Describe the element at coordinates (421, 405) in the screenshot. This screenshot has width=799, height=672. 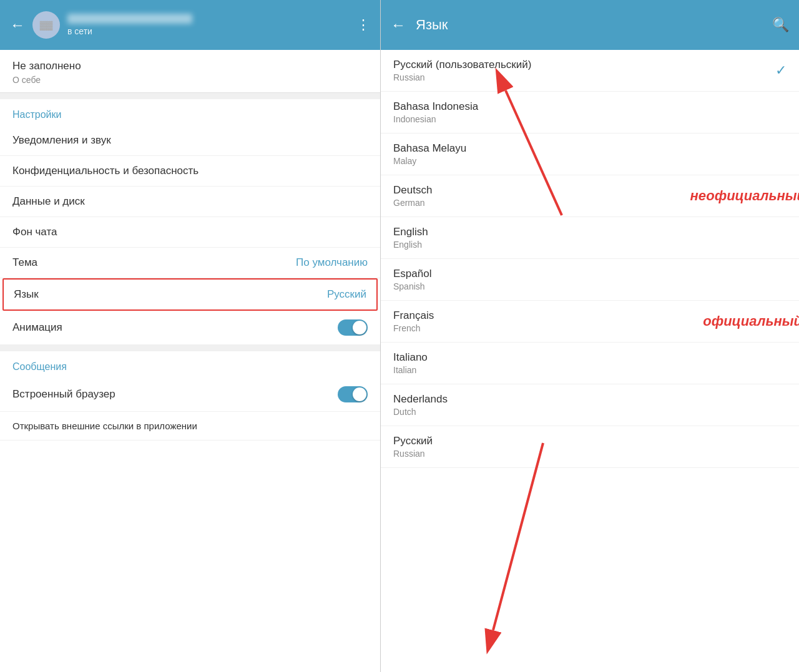
I see `lang-item-text: Nederlands Dutch` at that location.